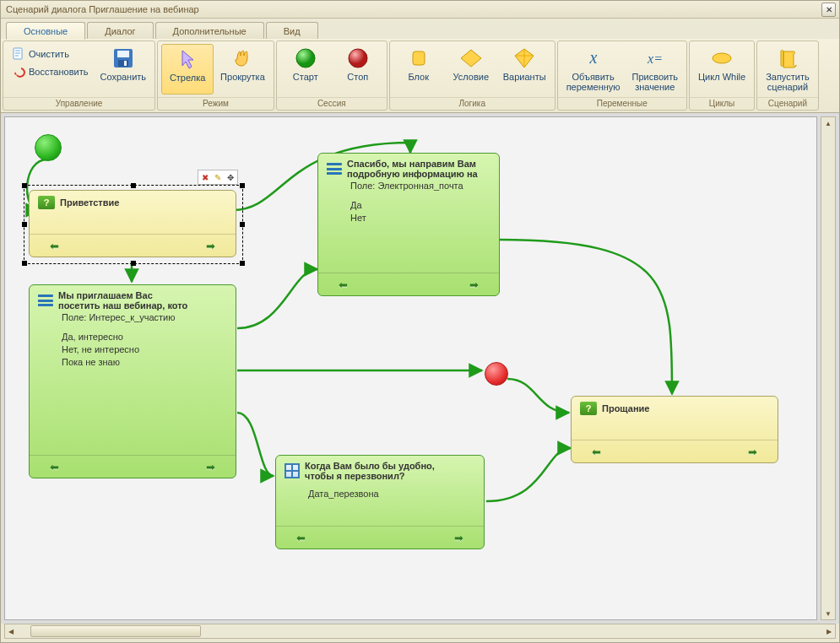 This screenshot has height=643, width=840. What do you see at coordinates (409, 187) in the screenshot?
I see `node-field: Поле: Электронная_почта` at bounding box center [409, 187].